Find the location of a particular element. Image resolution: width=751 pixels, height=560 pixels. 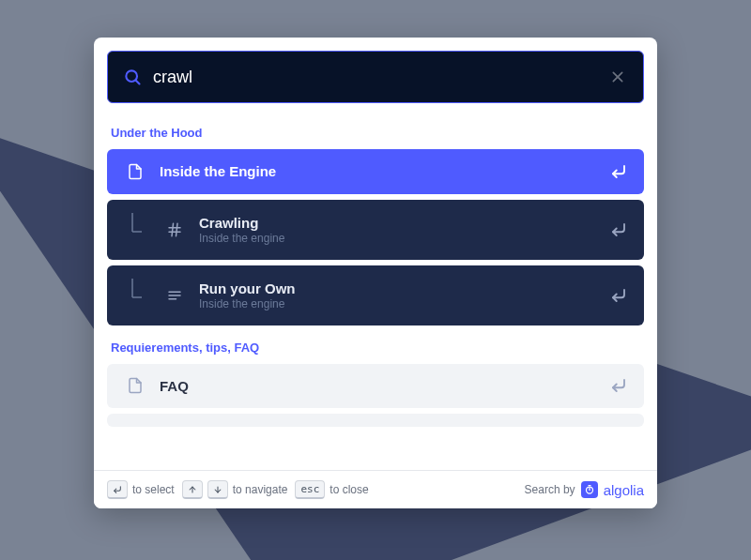

result-item: CrawlingInside the engine is located at coordinates (376, 230).